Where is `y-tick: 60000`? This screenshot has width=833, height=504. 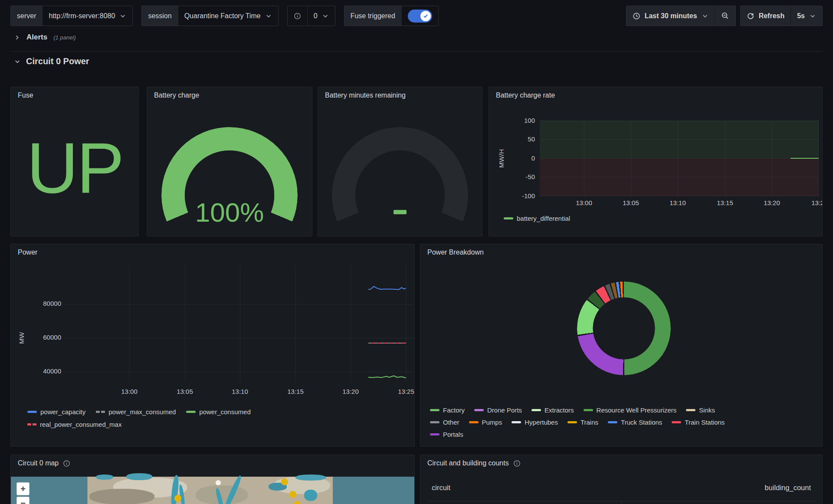
y-tick: 60000 is located at coordinates (44, 337).